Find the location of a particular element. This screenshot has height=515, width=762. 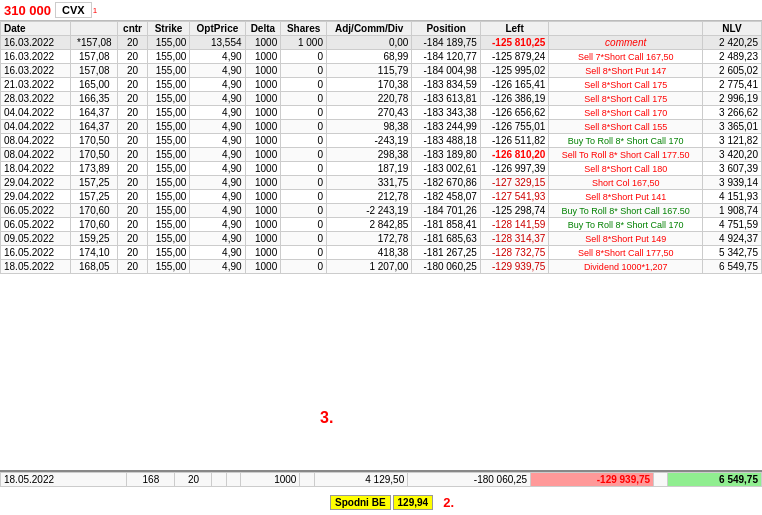

cell-price: 164,37 is located at coordinates (94, 127).